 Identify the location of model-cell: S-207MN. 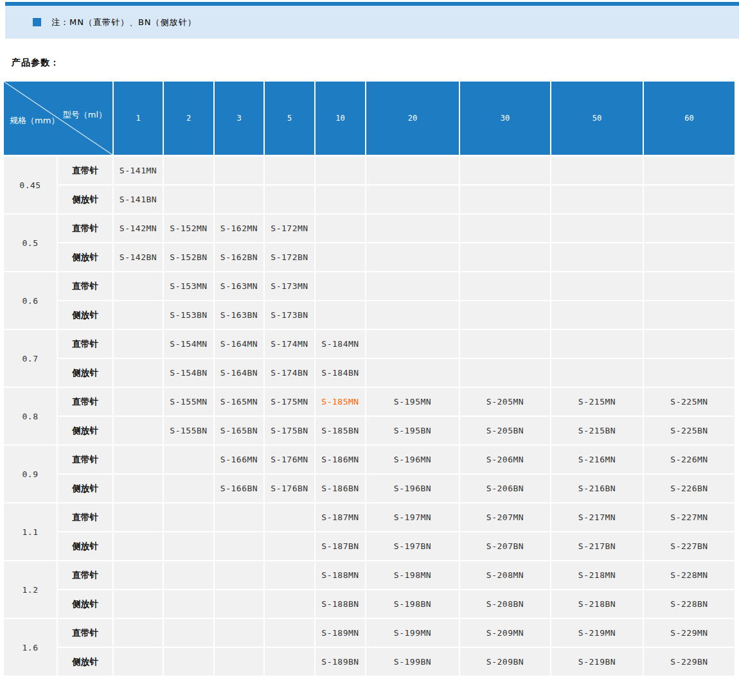
(506, 518).